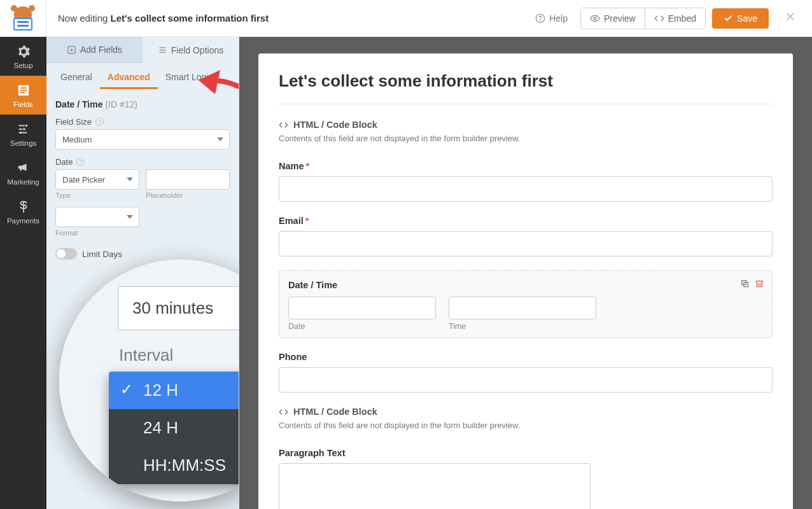 The image size is (812, 509). What do you see at coordinates (526, 125) in the screenshot?
I see `html-block-header: HTML / Code Block` at bounding box center [526, 125].